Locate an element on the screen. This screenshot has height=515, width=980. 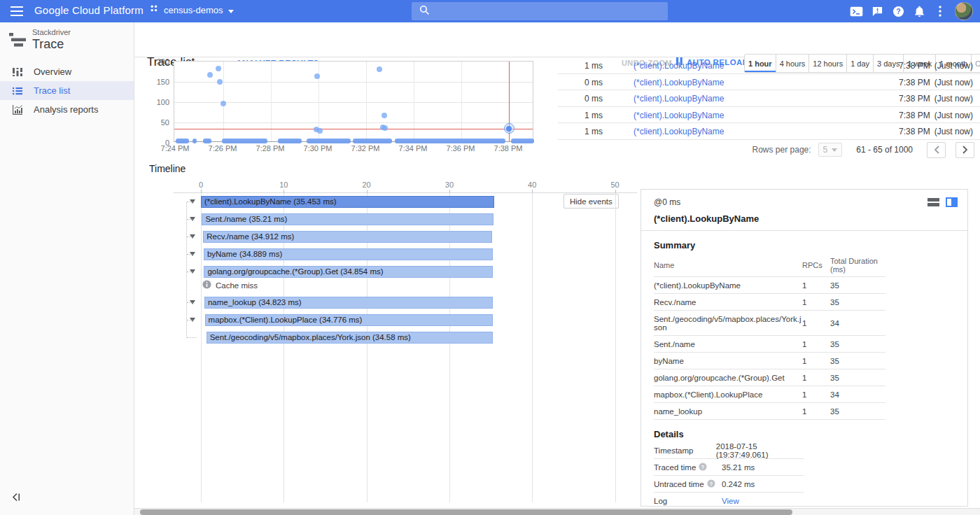
summary-name: mapbox.(*Client).LookupPlace is located at coordinates (728, 395).